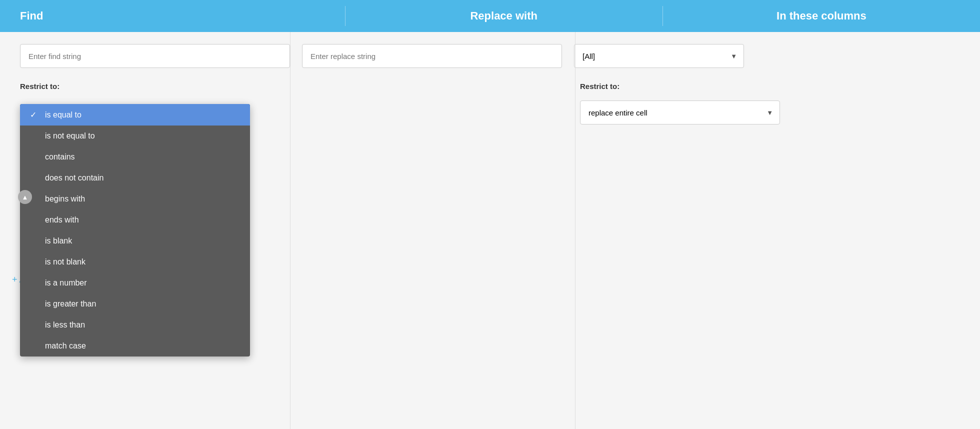 The height and width of the screenshot is (429, 980). What do you see at coordinates (822, 16) in the screenshot?
I see `columns-column-header: In these columns` at bounding box center [822, 16].